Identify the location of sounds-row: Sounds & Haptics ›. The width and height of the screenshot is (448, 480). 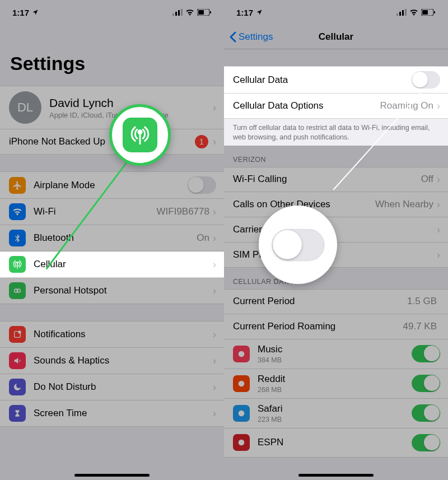
(112, 361).